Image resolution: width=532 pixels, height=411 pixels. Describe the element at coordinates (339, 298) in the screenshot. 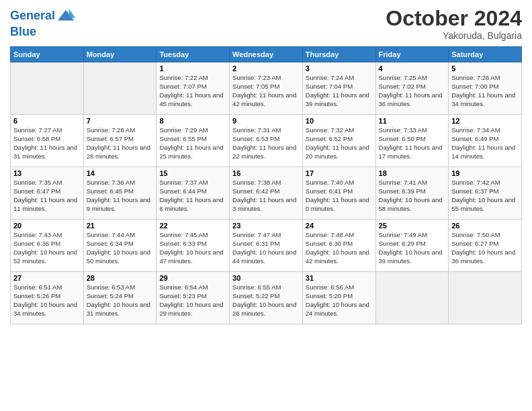

I see `calendar-cell: 31Sunrise: 6:56 AMSunset: 5:20 PMDayligh…` at that location.